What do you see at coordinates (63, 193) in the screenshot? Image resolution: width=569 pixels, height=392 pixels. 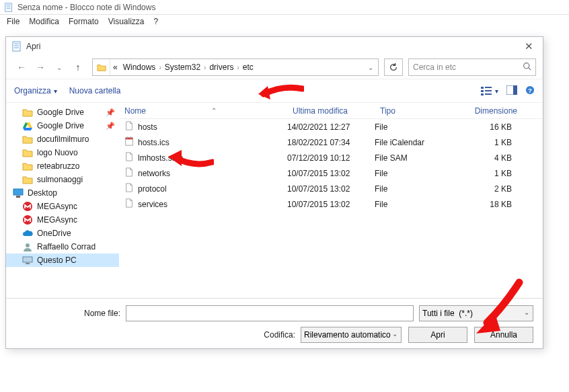 I see `tree-item: Desktop` at bounding box center [63, 193].